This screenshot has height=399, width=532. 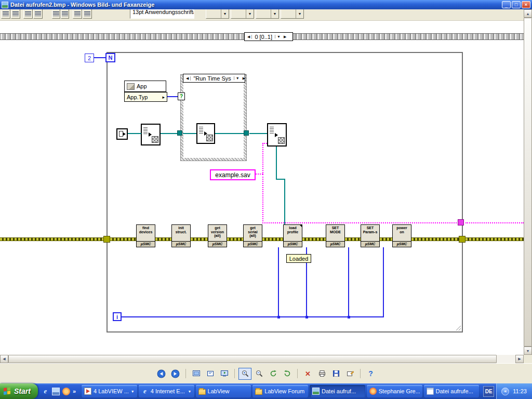 What do you see at coordinates (66, 392) in the screenshot?
I see `media-player-icon` at bounding box center [66, 392].